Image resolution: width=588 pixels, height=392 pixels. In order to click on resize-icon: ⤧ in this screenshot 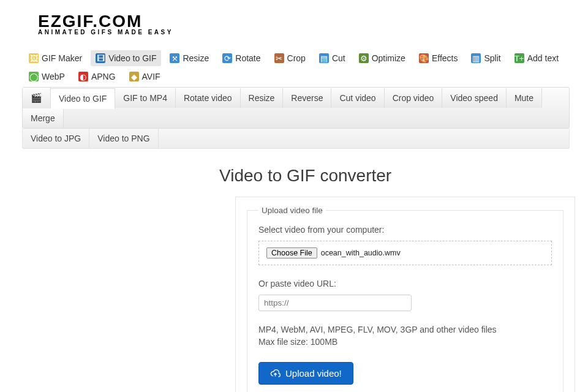, I will do `click(175, 58)`.